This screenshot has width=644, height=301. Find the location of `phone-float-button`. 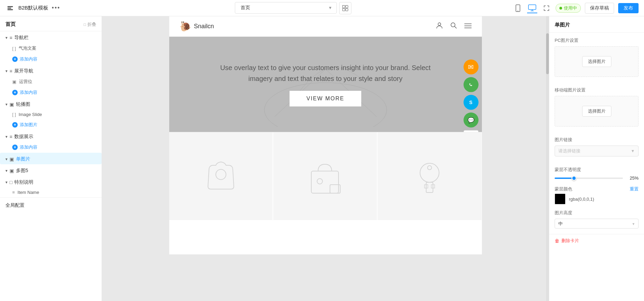

phone-float-button is located at coordinates (471, 85).